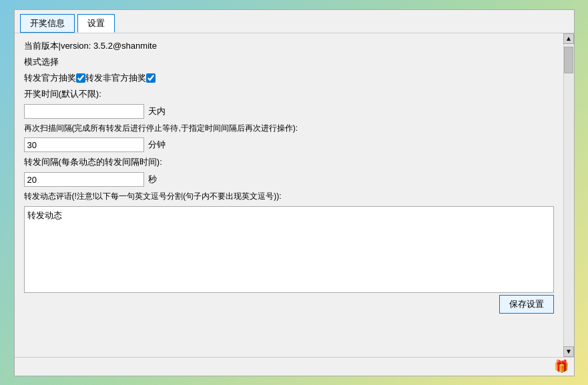 This screenshot has width=588, height=385. What do you see at coordinates (84, 145) in the screenshot?
I see `scan-interval-input` at bounding box center [84, 145].